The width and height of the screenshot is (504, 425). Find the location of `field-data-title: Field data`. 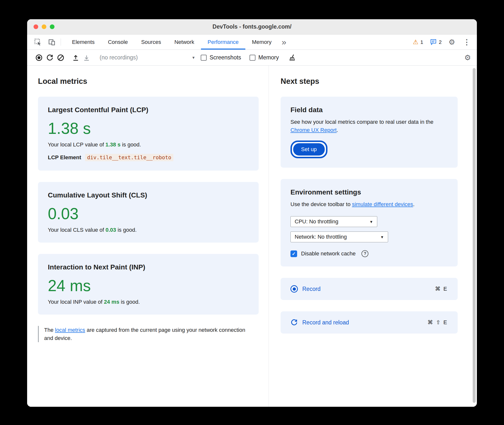

field-data-title: Field data is located at coordinates (369, 110).